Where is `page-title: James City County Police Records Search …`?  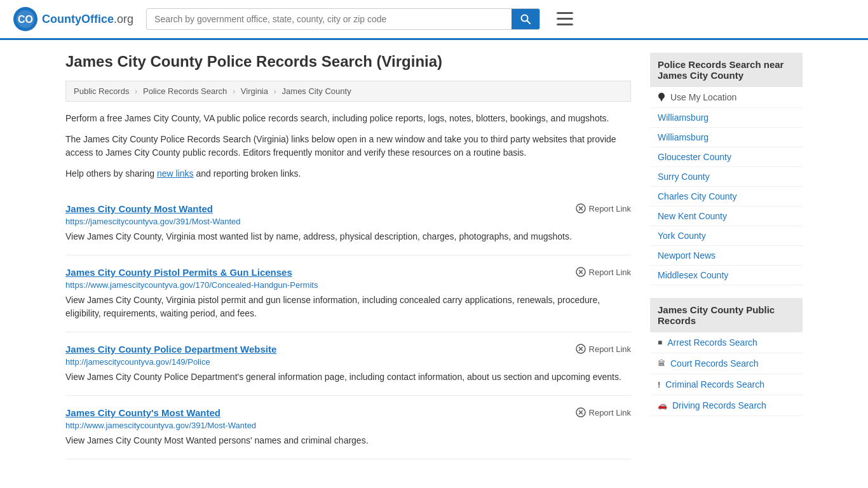
page-title: James City County Police Records Search … is located at coordinates (348, 62).